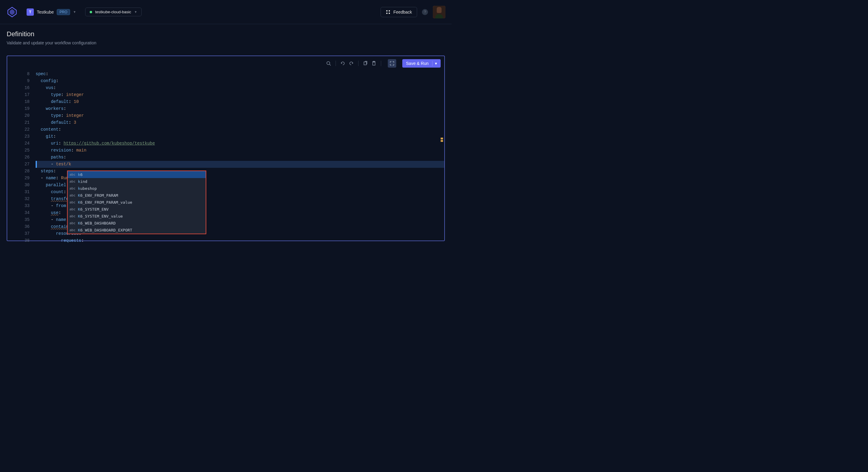  I want to click on line-number: 26, so click(19, 158).